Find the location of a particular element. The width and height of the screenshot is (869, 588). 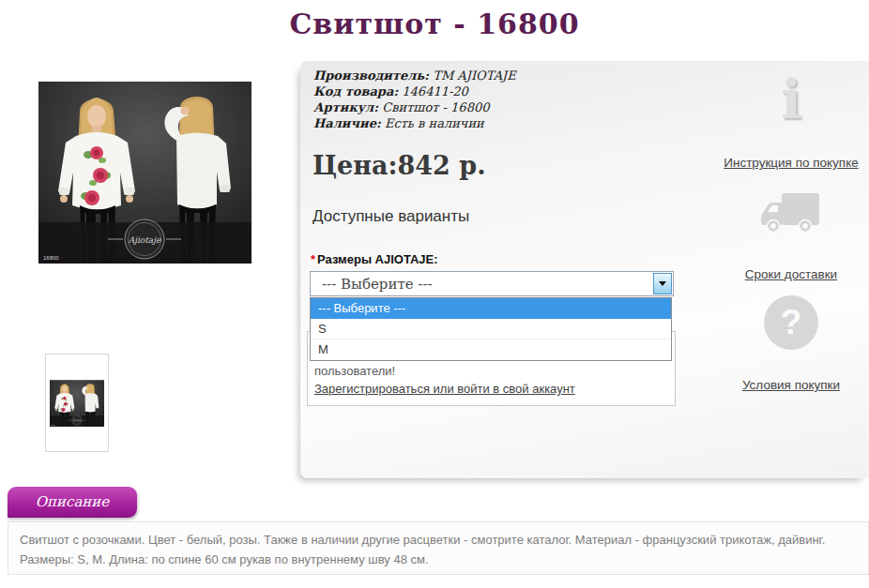

product-details: Производитель: ТМ AJIOTAJE Код товара: 1… is located at coordinates (415, 99).